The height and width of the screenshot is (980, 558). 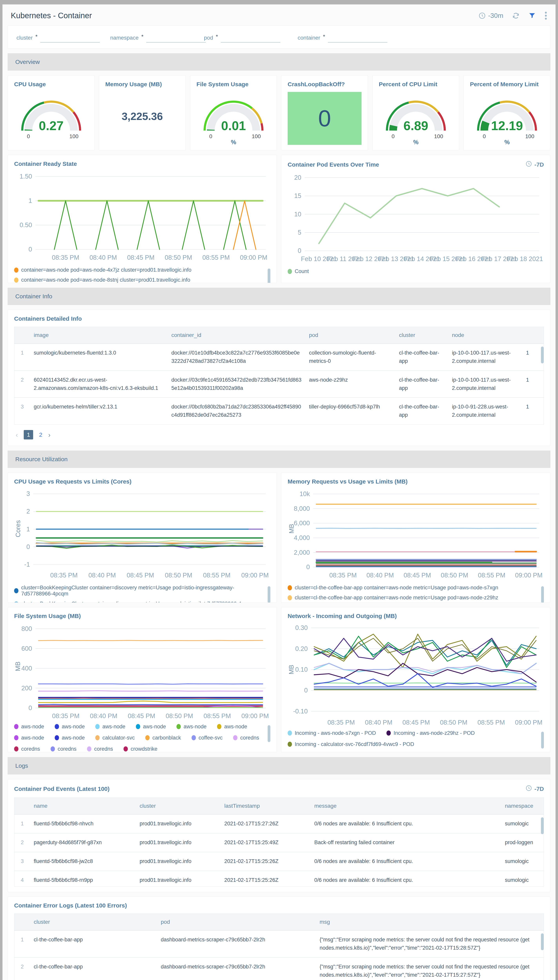 I want to click on column-header: container_id, so click(x=237, y=335).